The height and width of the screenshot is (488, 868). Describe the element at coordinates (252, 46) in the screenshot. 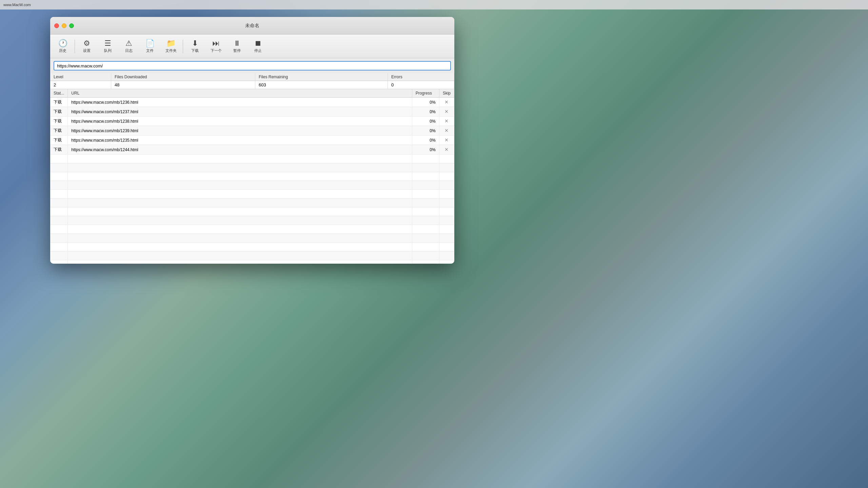

I see `toolbar: 🕐 历史 ⚙ 设置 ☰ 队列 ⚠ 日志 📄 文件 📁 文件夹 ⬇ 下载` at that location.